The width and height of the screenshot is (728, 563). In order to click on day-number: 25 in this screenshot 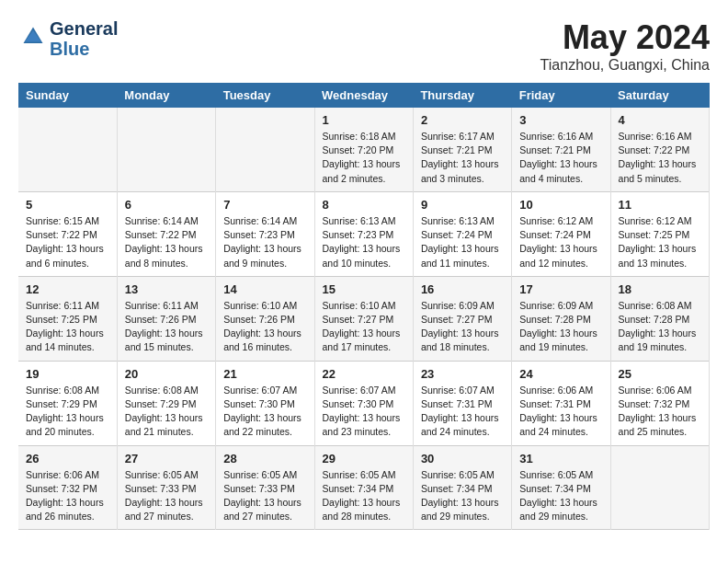, I will do `click(660, 373)`.